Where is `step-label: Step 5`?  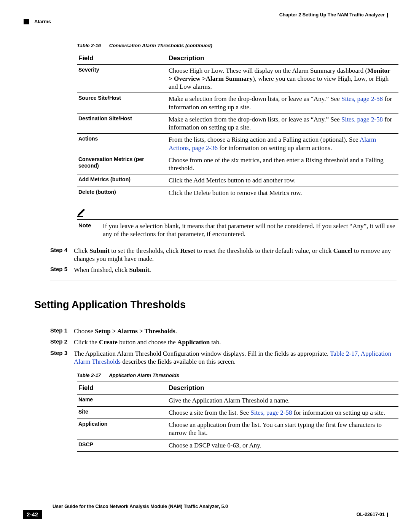
step-label: Step 5 is located at coordinates (62, 270).